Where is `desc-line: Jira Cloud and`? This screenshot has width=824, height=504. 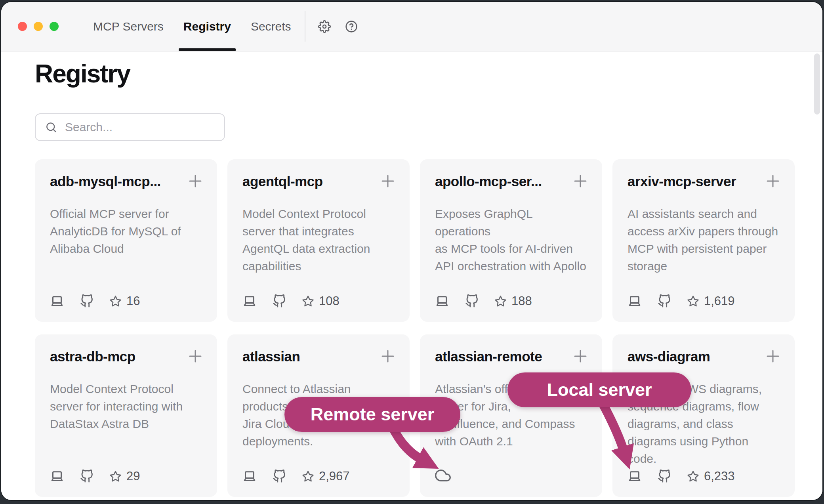
desc-line: Jira Cloud and is located at coordinates (319, 424).